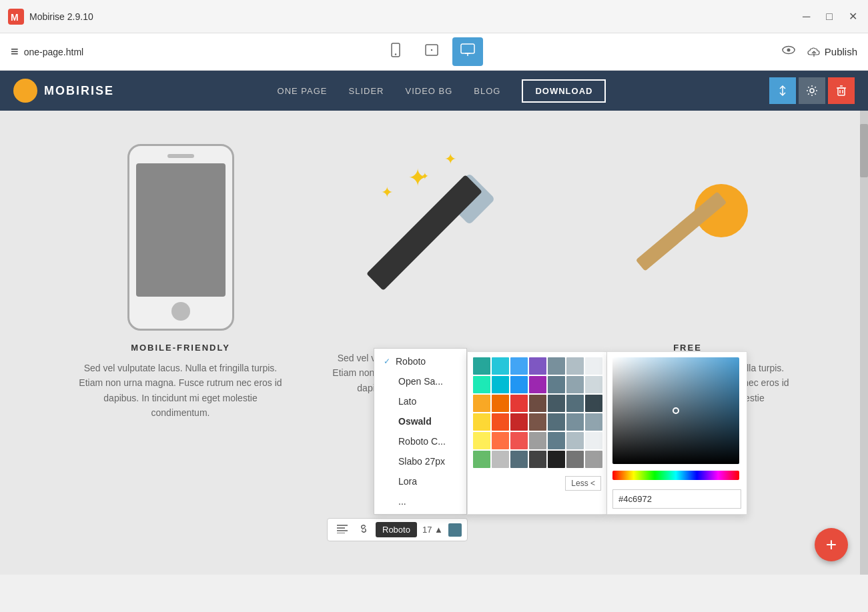  I want to click on link-button, so click(364, 529).